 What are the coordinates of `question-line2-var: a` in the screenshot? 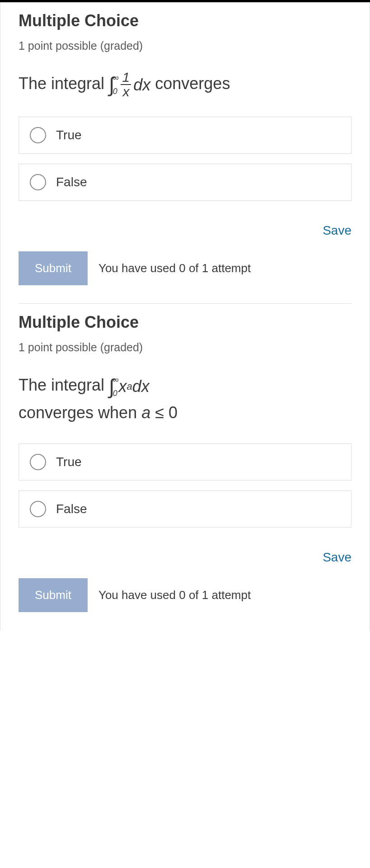 It's located at (146, 412).